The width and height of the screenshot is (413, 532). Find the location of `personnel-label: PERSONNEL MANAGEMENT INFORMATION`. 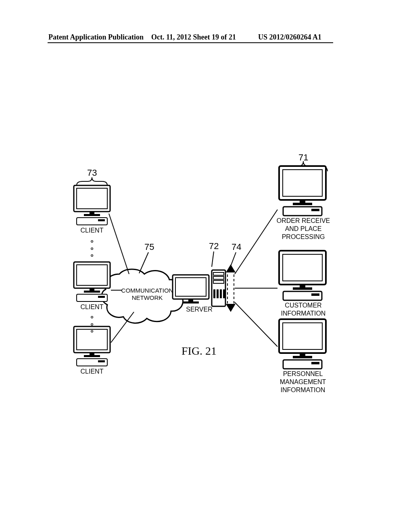

personnel-label: PERSONNEL MANAGEMENT INFORMATION is located at coordinates (303, 382).